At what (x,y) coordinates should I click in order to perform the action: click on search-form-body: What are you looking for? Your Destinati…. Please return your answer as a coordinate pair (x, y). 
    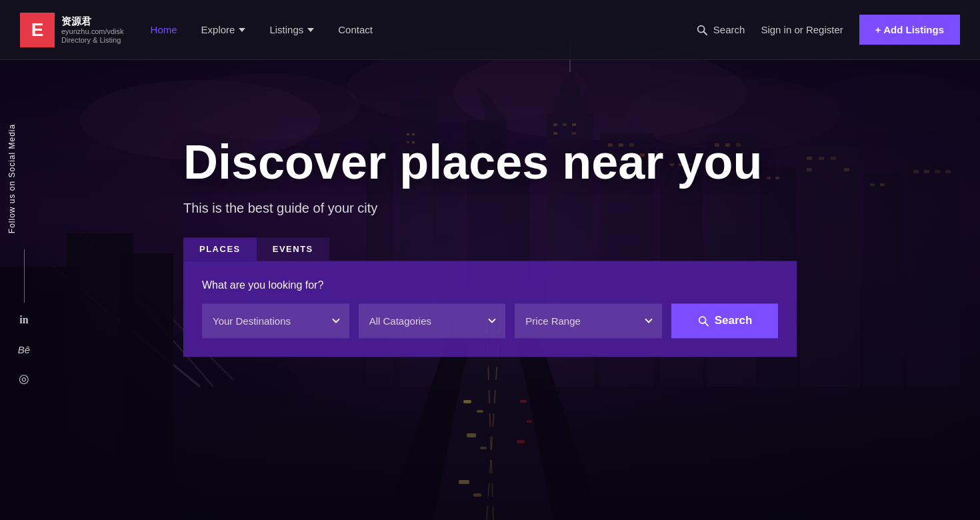
    Looking at the image, I should click on (490, 309).